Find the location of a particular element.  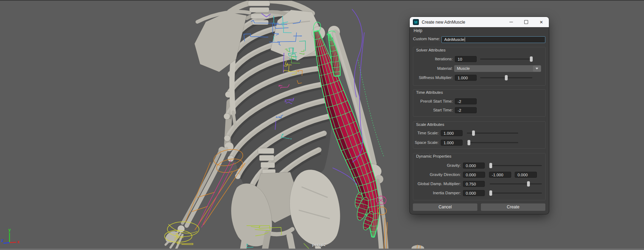

preroll-start-time-field: -2 is located at coordinates (466, 102).